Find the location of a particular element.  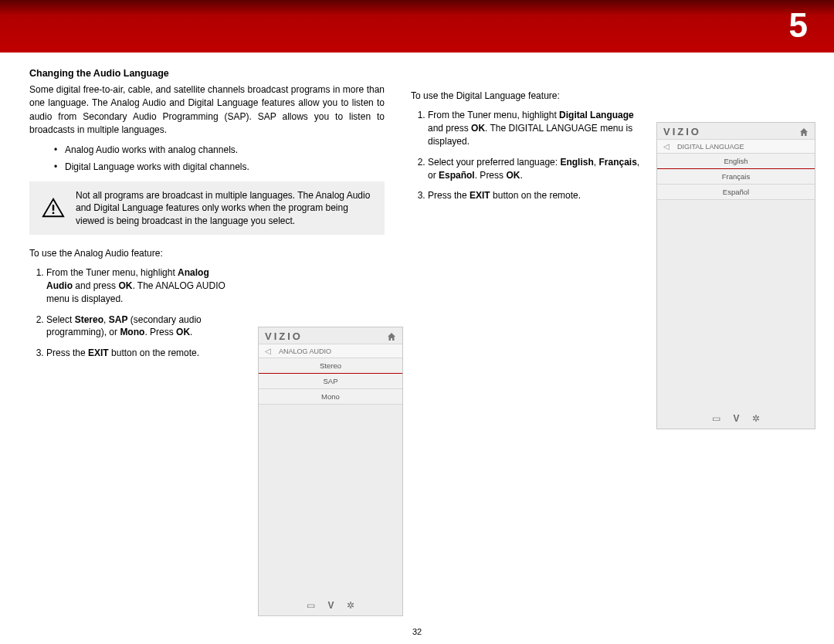

digital-lead: To use the Digital Language feature: is located at coordinates (527, 96).